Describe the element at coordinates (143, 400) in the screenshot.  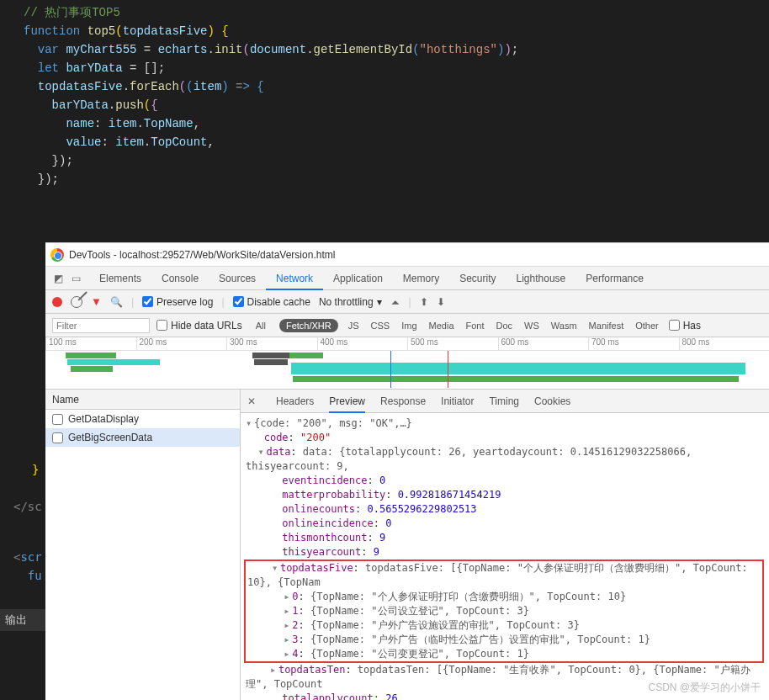
I see `reqlist-header: Name` at that location.